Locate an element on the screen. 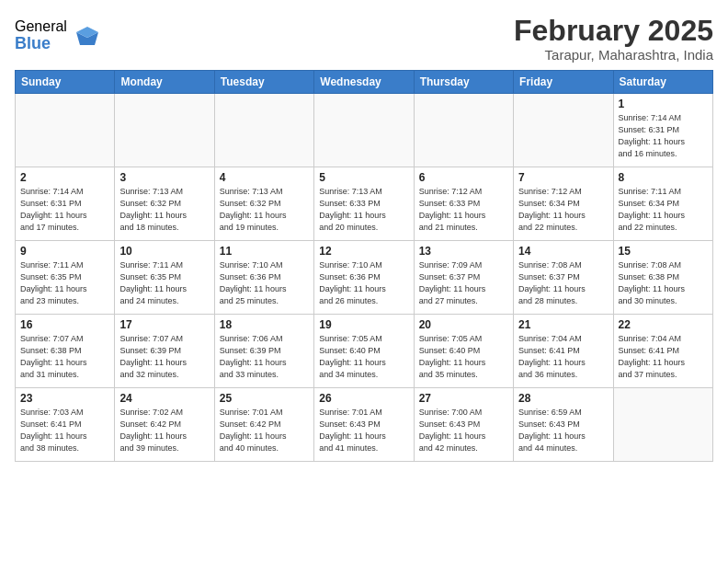  day-number: 16 is located at coordinates (64, 325).